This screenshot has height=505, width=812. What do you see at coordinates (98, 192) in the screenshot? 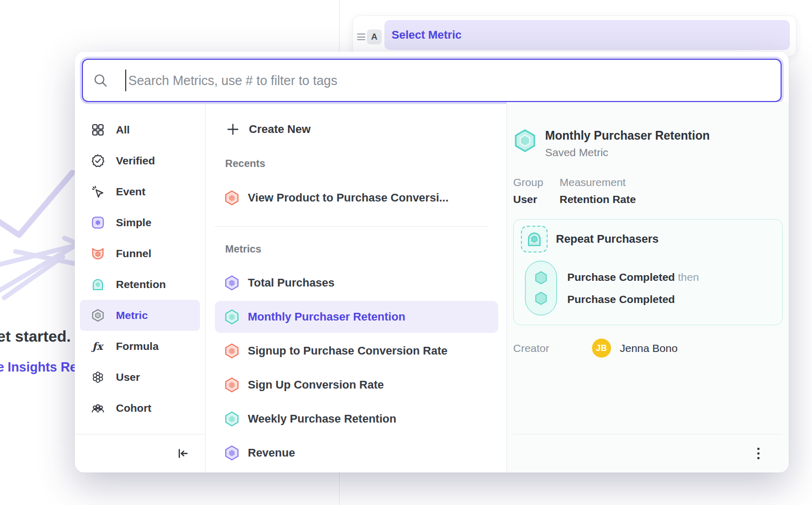
I see `cursor-click-icon` at bounding box center [98, 192].